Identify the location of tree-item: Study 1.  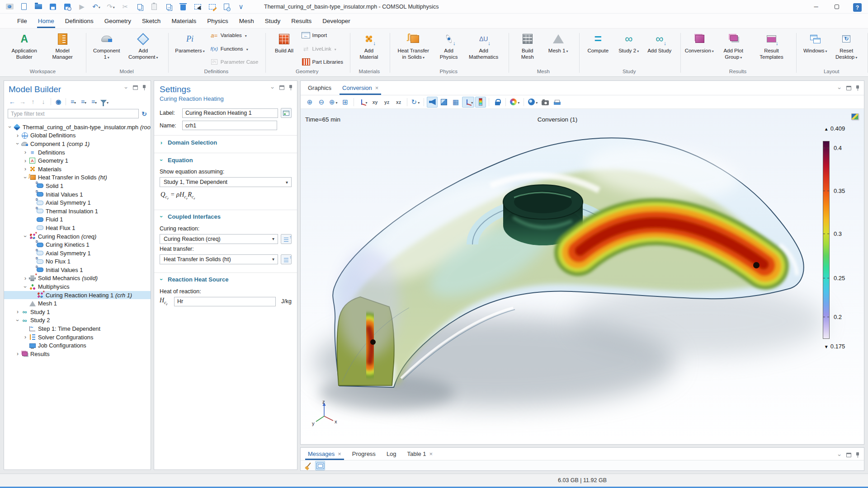
(77, 312).